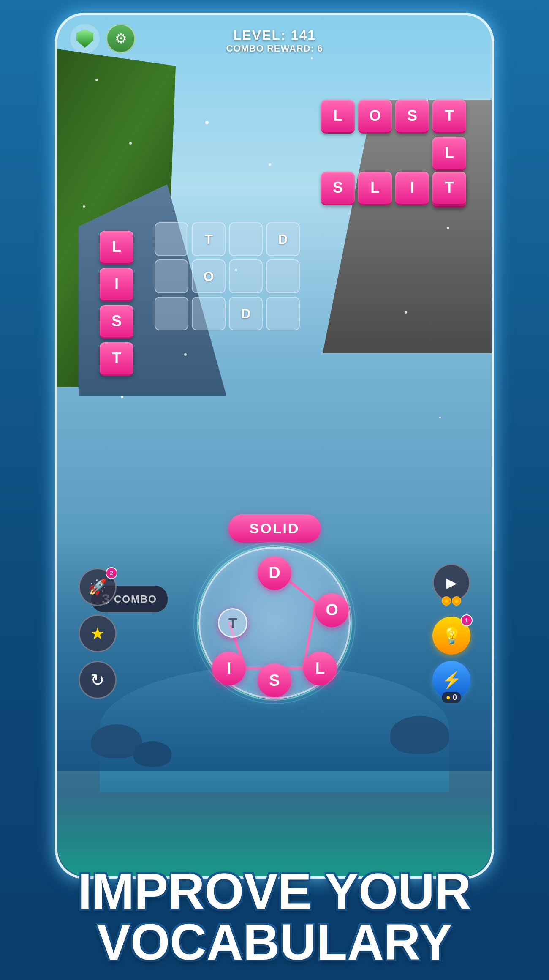 This screenshot has height=980, width=549. What do you see at coordinates (446, 601) in the screenshot?
I see `coin-icon` at bounding box center [446, 601].